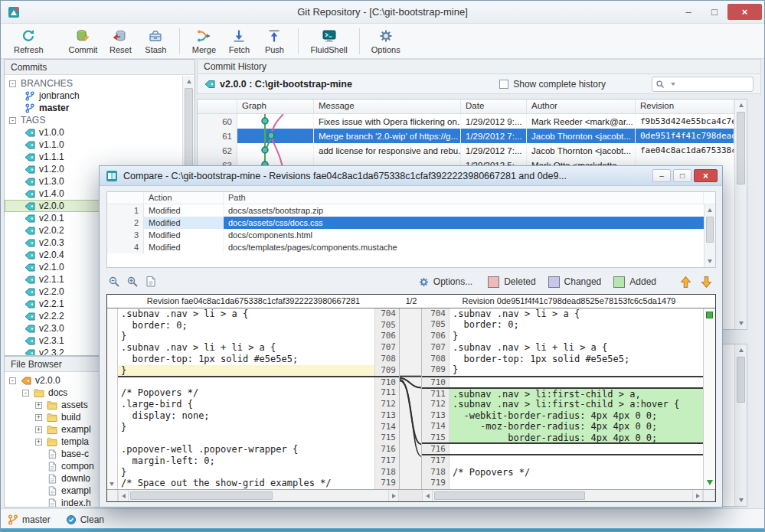 The height and width of the screenshot is (532, 765). Describe the element at coordinates (410, 399) in the screenshot. I see `diff-connector` at that location.